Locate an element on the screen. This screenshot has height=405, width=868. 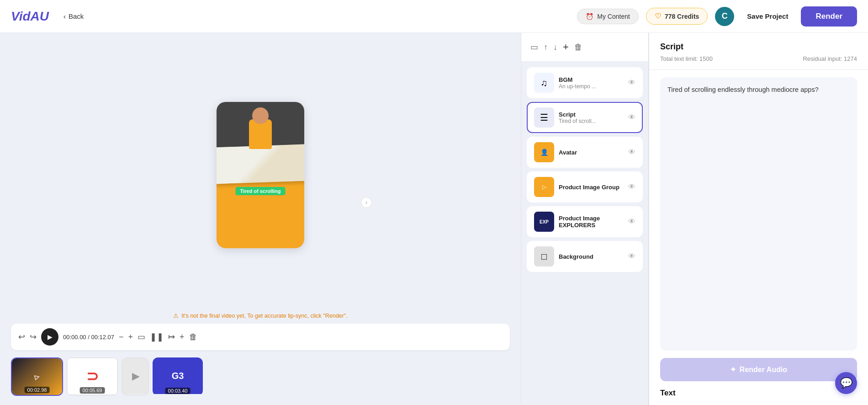
layer-explorers-label: Product Image EXPLORERS is located at coordinates (591, 222).